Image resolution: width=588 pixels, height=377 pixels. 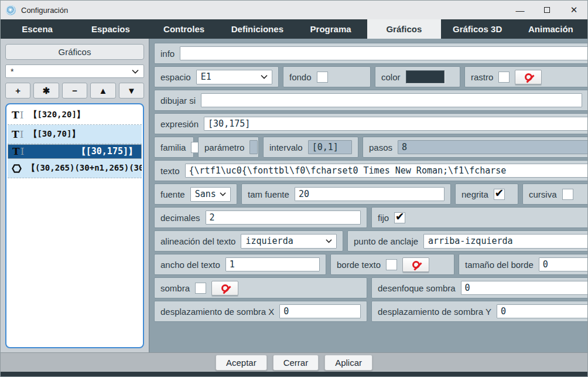 I want to click on borde-texto-clear-button, so click(x=416, y=265).